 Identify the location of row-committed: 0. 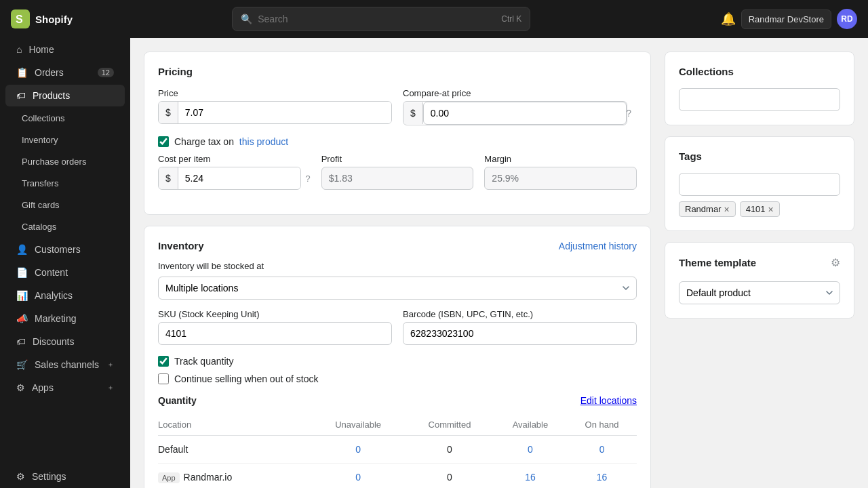
(450, 476).